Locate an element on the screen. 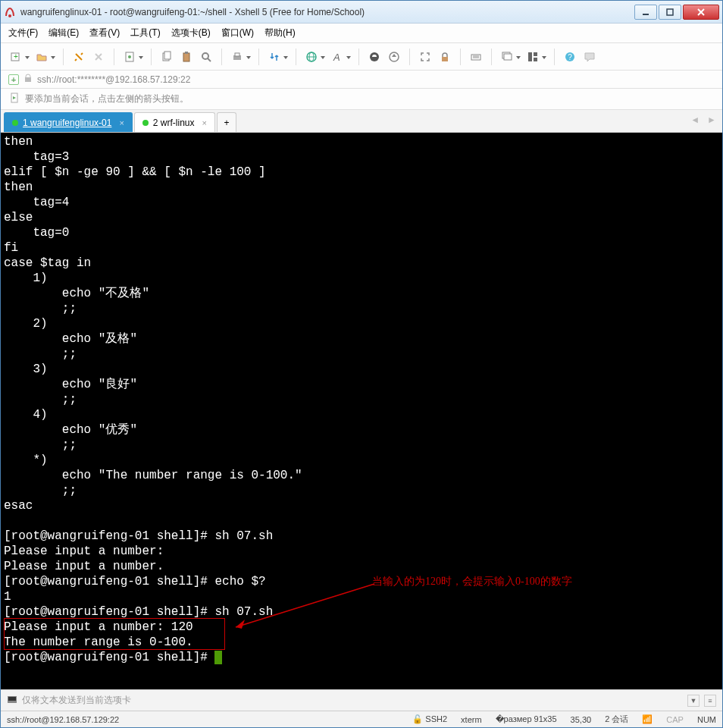 The width and height of the screenshot is (723, 728). hint-bar: 要添加当前会话，点击左侧的箭头按钮。 is located at coordinates (362, 99).